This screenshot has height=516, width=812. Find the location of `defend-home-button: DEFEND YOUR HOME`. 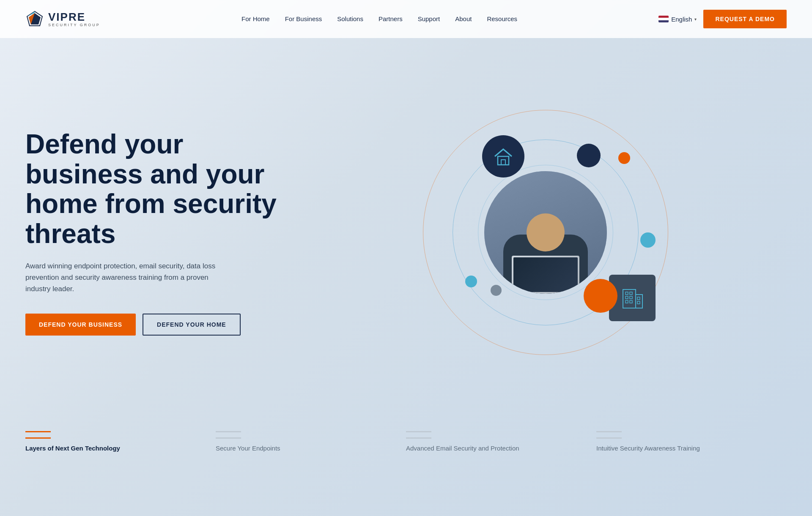

defend-home-button: DEFEND YOUR HOME is located at coordinates (192, 325).